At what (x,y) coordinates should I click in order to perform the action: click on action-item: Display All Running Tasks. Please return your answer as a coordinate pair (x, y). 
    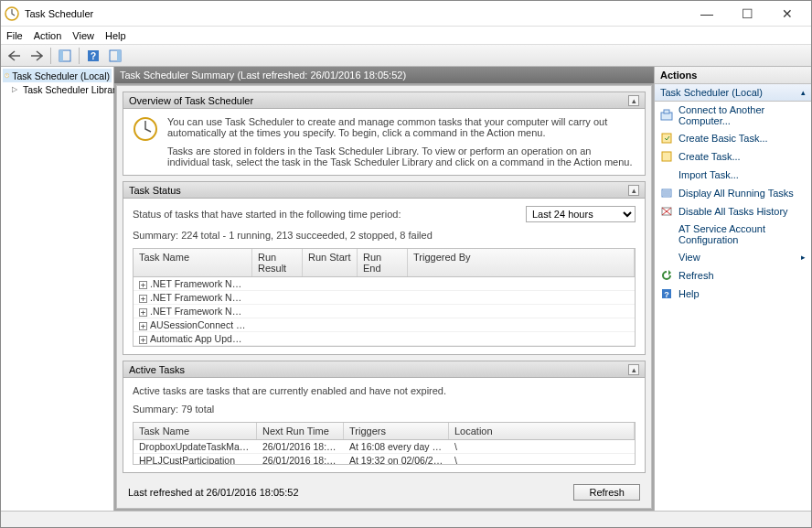
    Looking at the image, I should click on (733, 193).